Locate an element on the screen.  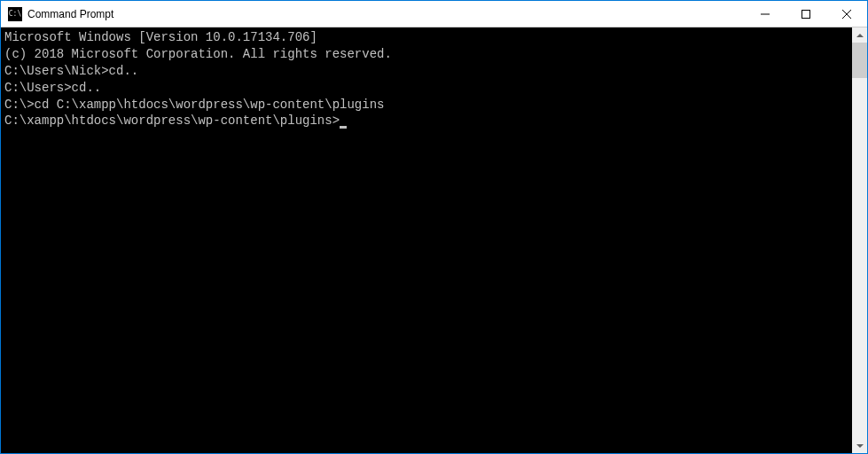
scroll-up-button is located at coordinates (860, 35).